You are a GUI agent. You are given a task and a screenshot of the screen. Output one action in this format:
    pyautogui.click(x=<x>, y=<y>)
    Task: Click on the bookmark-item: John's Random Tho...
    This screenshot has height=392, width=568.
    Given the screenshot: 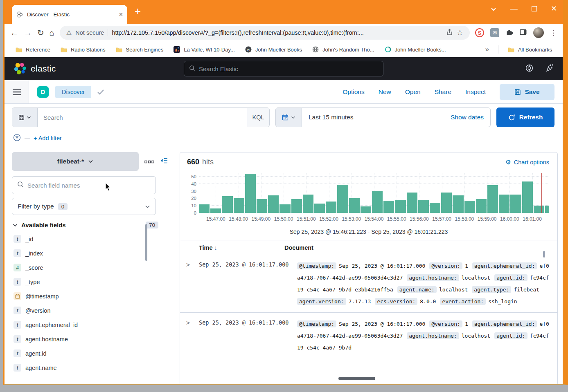 What is the action you would take?
    pyautogui.click(x=343, y=49)
    